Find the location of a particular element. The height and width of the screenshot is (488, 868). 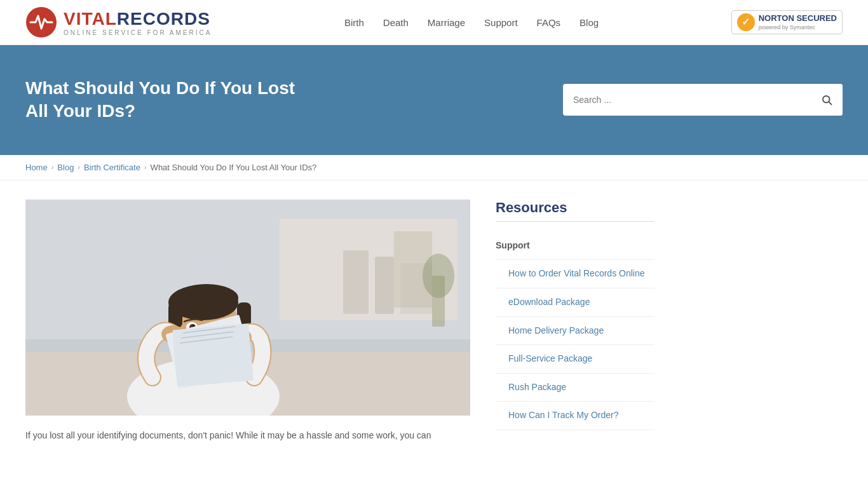

sidebar-item-home-delivery: Home Delivery Package is located at coordinates (575, 332).